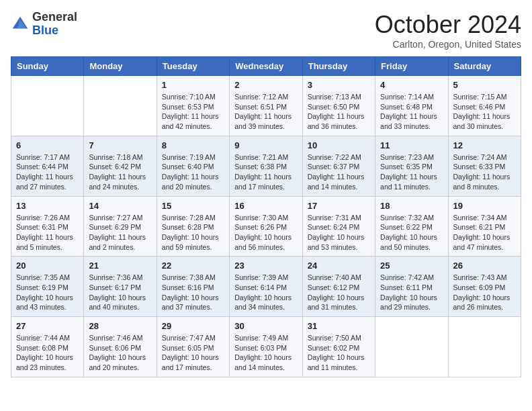 The image size is (532, 411). Describe the element at coordinates (266, 347) in the screenshot. I see `calendar-week-row: 27Sunrise: 7:44 AM Sunset: 6:08 PM Dayli…` at that location.